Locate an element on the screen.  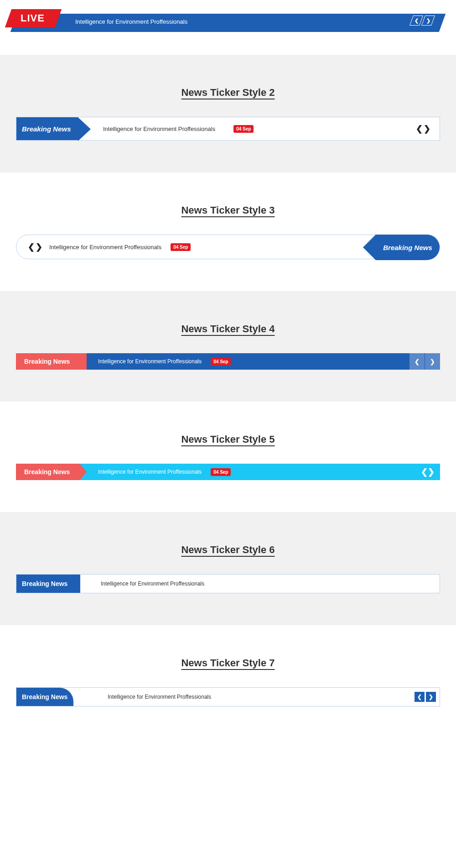
ticker-style-7: Breaking News Intelligence for Environme… is located at coordinates (228, 697).